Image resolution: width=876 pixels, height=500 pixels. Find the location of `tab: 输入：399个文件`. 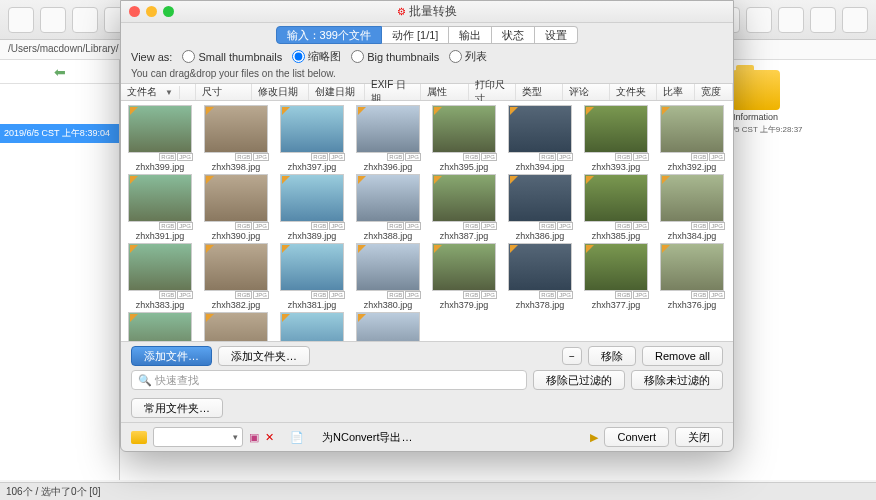

tab: 输入：399个文件 is located at coordinates (329, 35).